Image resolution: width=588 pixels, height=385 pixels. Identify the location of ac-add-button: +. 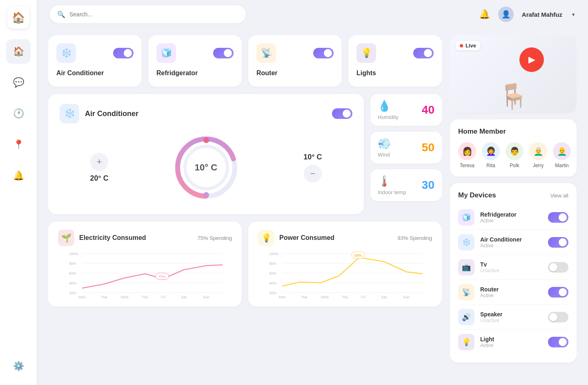
(99, 162).